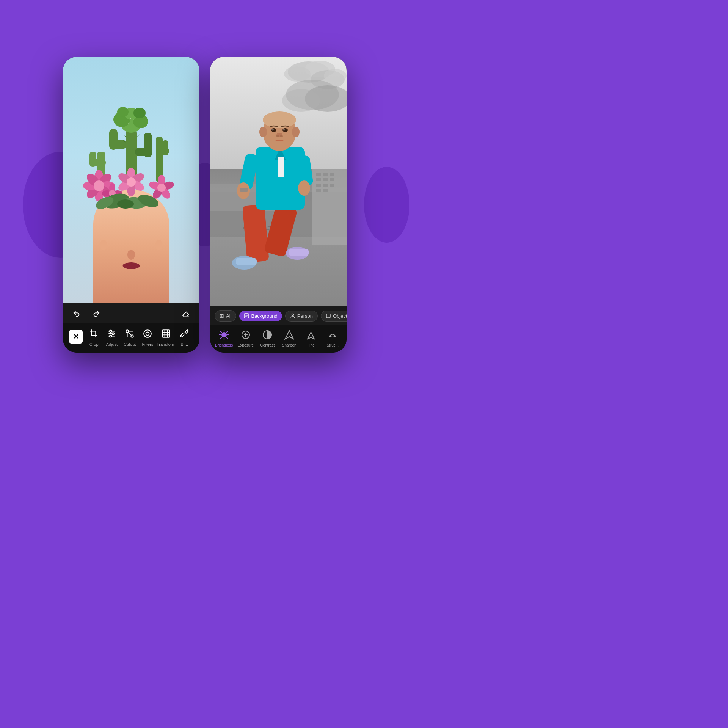 The width and height of the screenshot is (728, 728). I want to click on brightness-tool: Brightness, so click(224, 338).